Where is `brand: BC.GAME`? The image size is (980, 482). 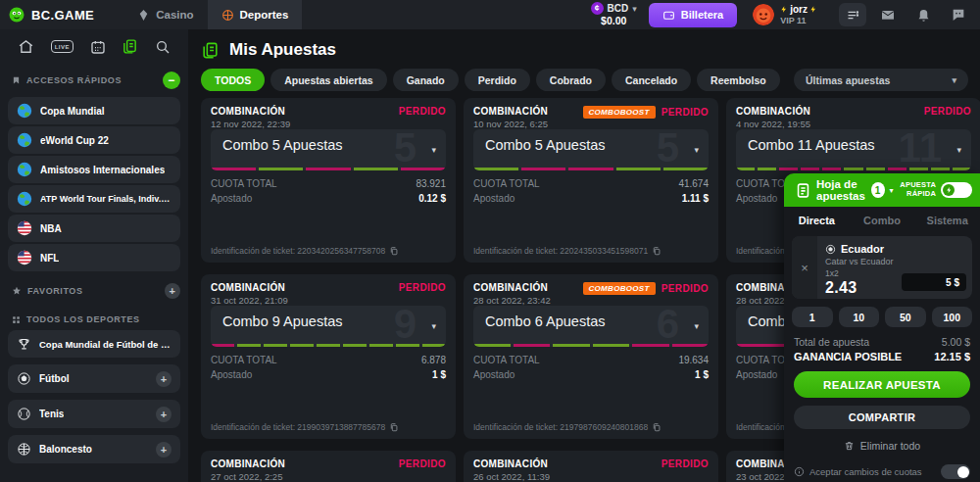 brand: BC.GAME is located at coordinates (53, 15).